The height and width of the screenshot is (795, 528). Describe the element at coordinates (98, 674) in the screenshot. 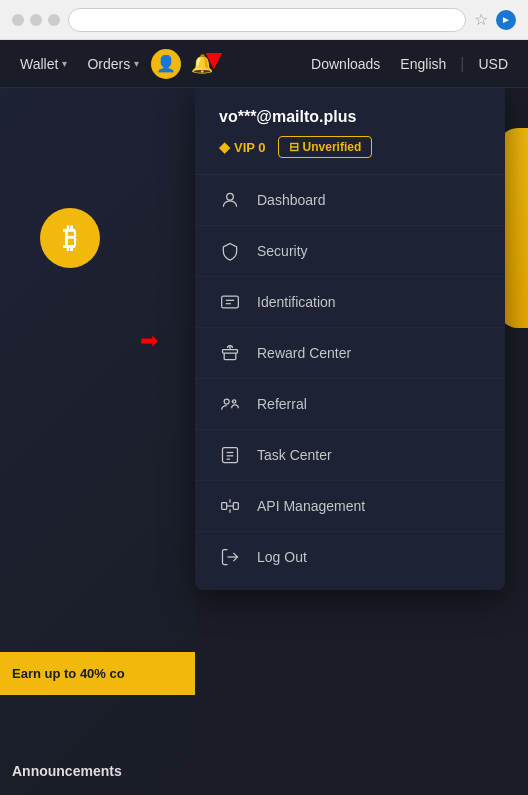

I see `earn-banner: Earn up to 40% co` at that location.